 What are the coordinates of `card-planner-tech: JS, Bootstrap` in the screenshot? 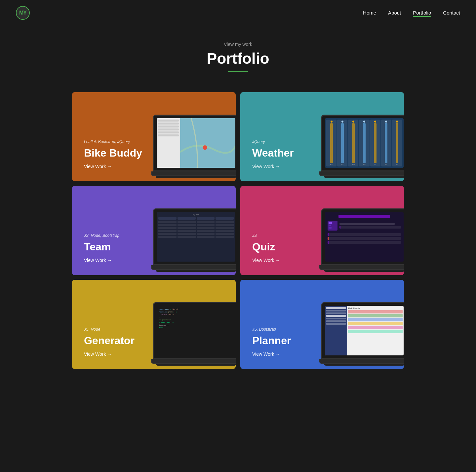 It's located at (291, 329).